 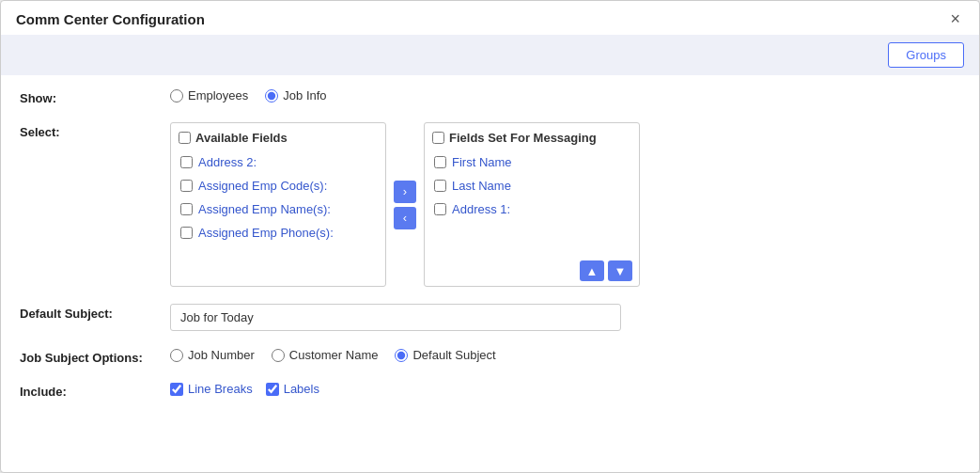 What do you see at coordinates (186, 186) in the screenshot?
I see `item-checkbox-empcode` at bounding box center [186, 186].